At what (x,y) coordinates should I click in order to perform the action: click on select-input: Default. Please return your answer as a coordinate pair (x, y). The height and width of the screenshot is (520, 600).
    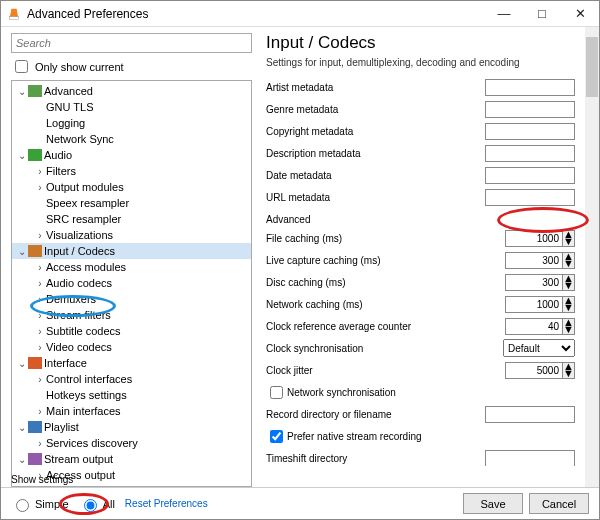
    Looking at the image, I should click on (539, 348).